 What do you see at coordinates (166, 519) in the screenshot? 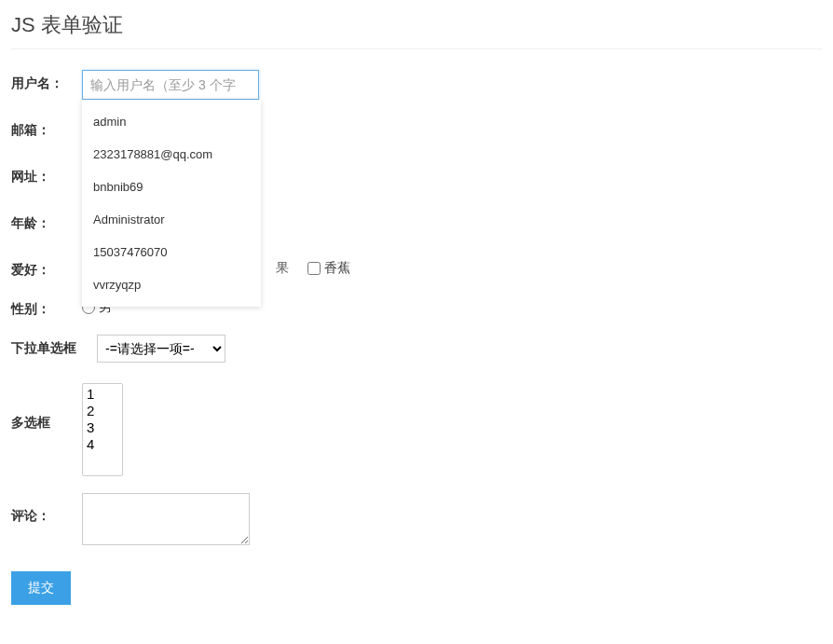
I see `comment-textarea` at bounding box center [166, 519].